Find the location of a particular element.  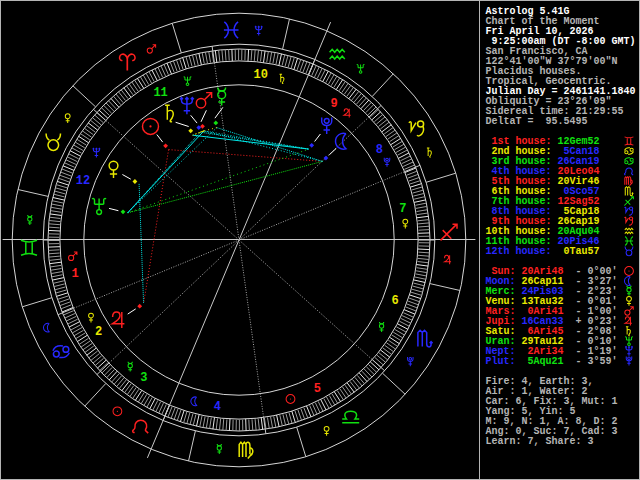

svg-text: 8 is located at coordinates (380, 150).